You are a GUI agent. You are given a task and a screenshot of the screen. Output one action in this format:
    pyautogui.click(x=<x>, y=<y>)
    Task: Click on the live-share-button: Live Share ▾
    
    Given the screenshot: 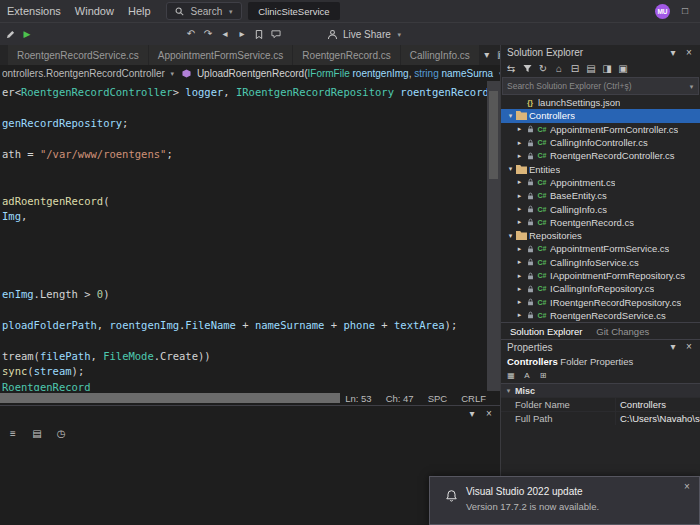 What is the action you would take?
    pyautogui.click(x=364, y=34)
    